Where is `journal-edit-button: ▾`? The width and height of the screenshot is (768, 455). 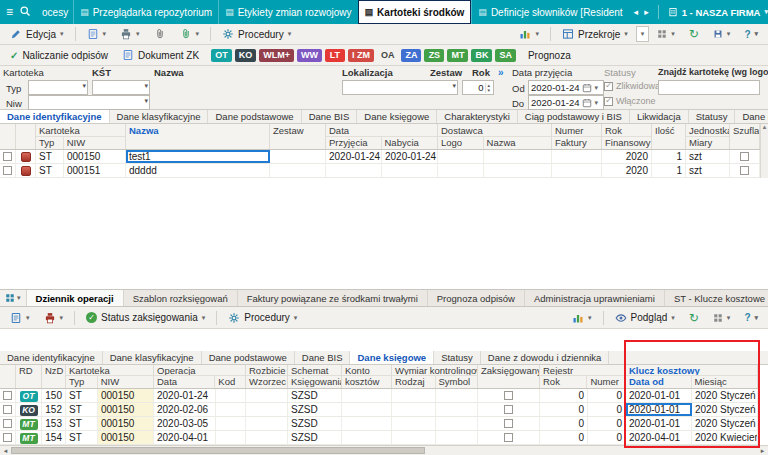
journal-edit-button: ▾ is located at coordinates (20, 318).